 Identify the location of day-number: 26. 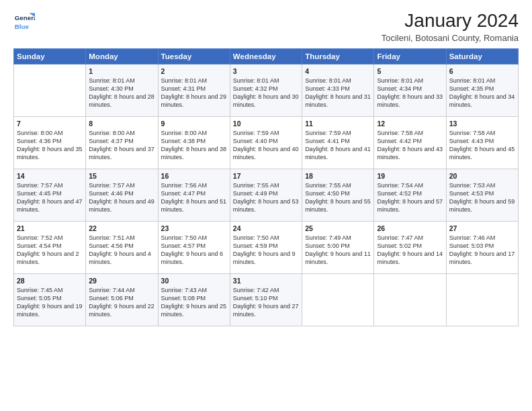
(410, 228).